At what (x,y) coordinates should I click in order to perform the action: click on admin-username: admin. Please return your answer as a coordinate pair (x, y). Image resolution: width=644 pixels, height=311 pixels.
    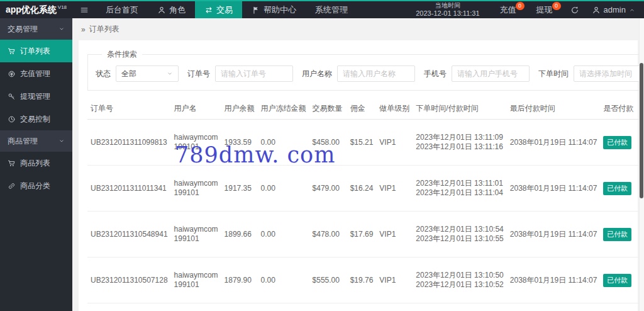
    Looking at the image, I should click on (615, 10).